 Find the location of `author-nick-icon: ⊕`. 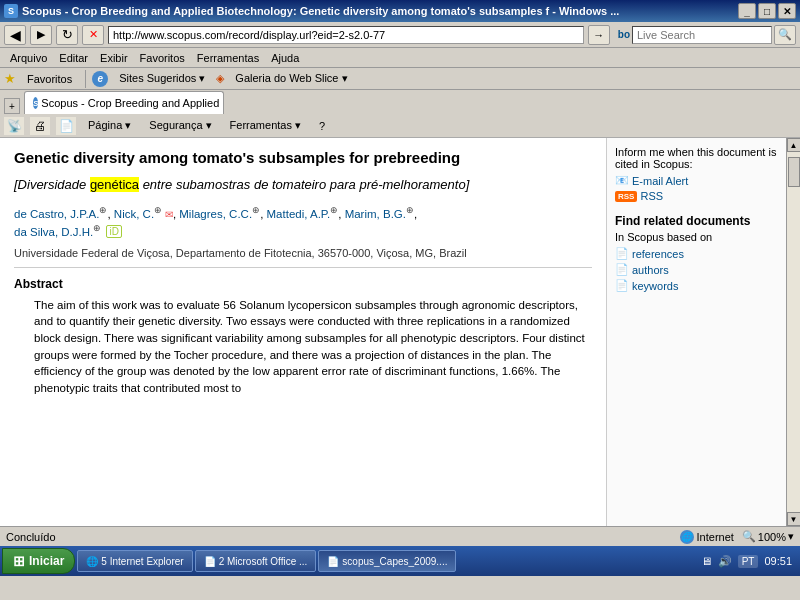

author-nick-icon: ⊕ is located at coordinates (158, 210).